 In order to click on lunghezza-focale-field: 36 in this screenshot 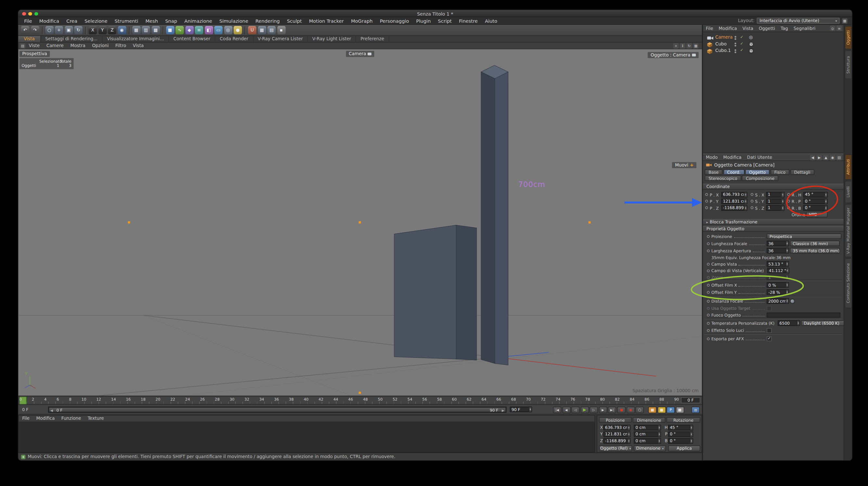, I will do `click(778, 243)`.